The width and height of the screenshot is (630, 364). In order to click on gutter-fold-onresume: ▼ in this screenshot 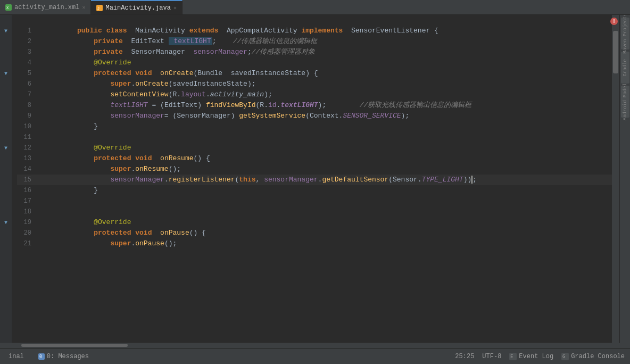, I will do `click(6, 148)`.